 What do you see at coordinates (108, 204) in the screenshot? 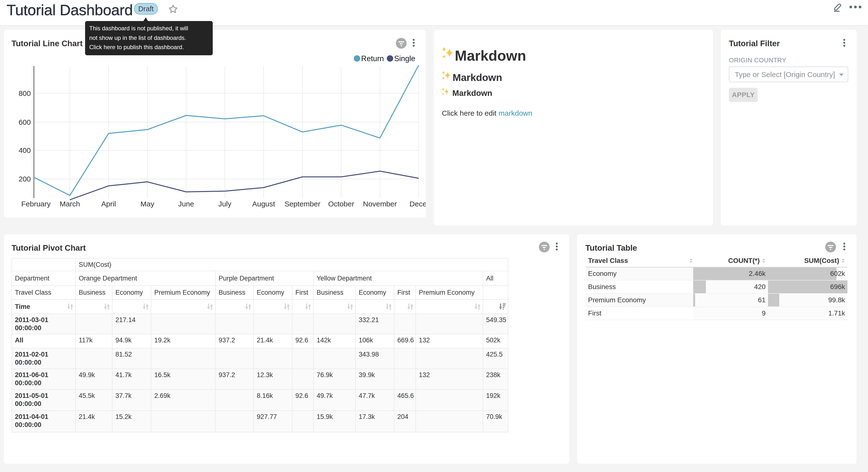
I see `svg-text: April` at bounding box center [108, 204].